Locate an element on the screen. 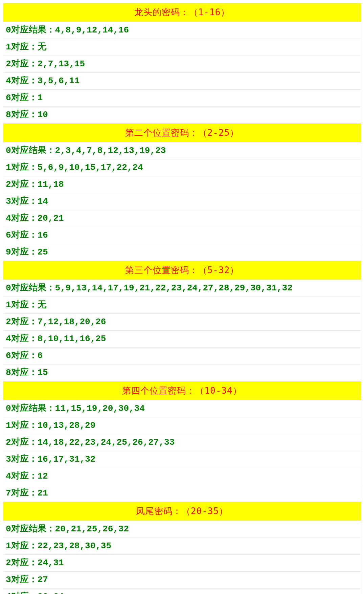 The width and height of the screenshot is (364, 594). section-header-1: 第二个位置密码：（2-25） is located at coordinates (182, 133).